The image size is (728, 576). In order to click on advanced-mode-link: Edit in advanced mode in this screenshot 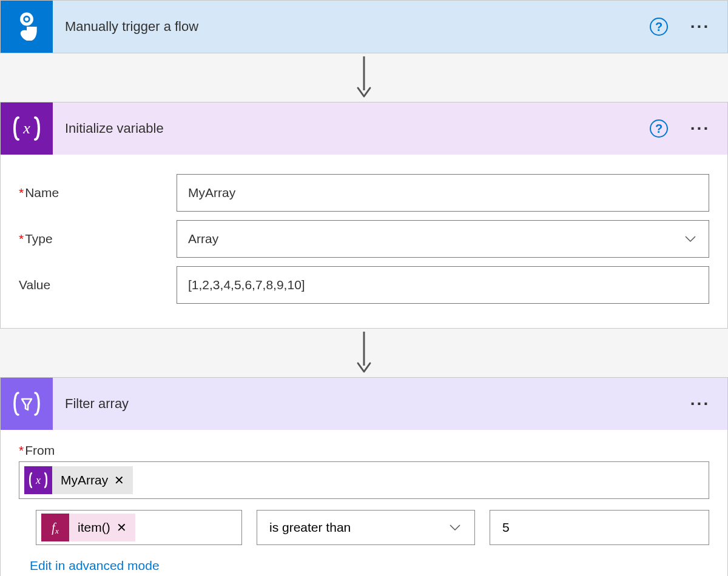, I will do `click(89, 564)`.